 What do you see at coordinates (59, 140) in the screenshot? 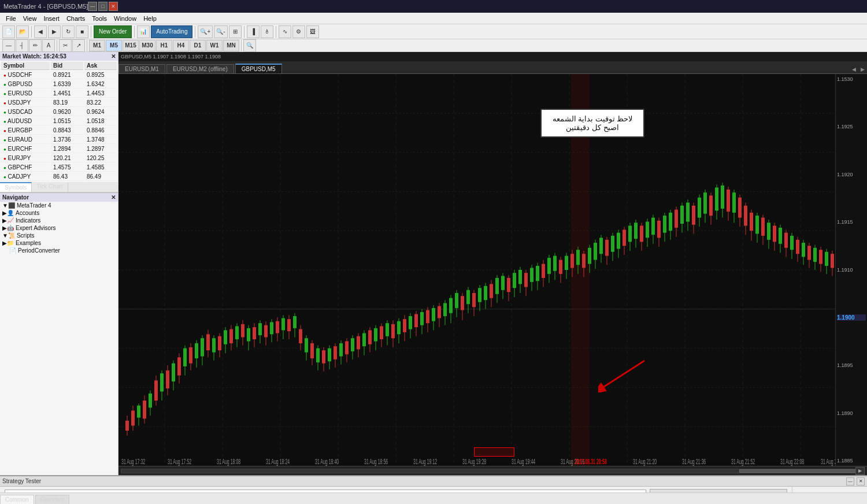
I see `market-watch-row: ● EURAUD 1.3736 1.3748` at bounding box center [59, 140].